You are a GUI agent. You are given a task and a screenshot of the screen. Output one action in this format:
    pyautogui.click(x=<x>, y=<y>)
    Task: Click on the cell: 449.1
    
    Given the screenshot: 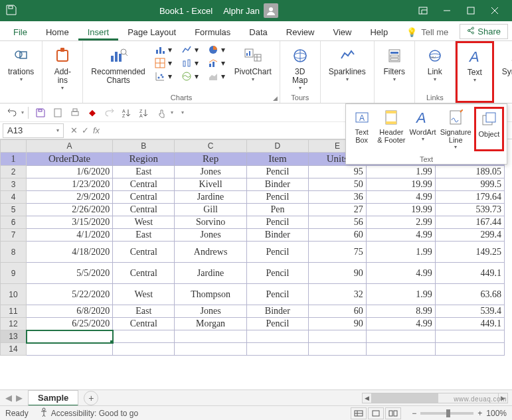 What is the action you would take?
    pyautogui.click(x=469, y=324)
    